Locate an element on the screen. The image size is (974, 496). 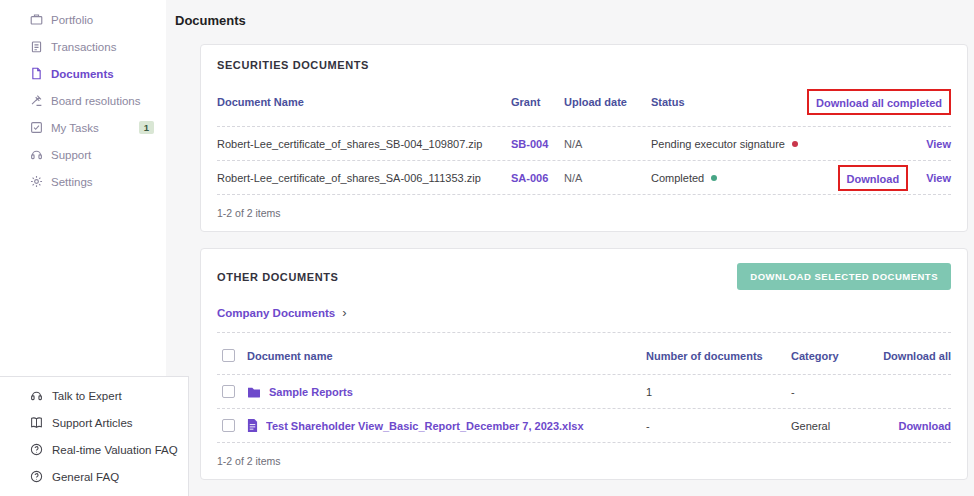
folder-icon is located at coordinates (254, 392).